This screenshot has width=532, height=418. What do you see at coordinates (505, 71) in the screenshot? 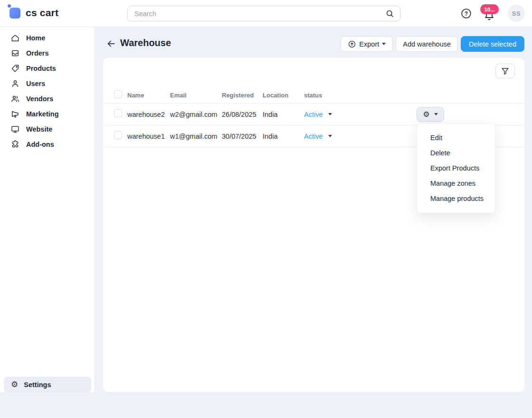
I see `filter-button` at bounding box center [505, 71].